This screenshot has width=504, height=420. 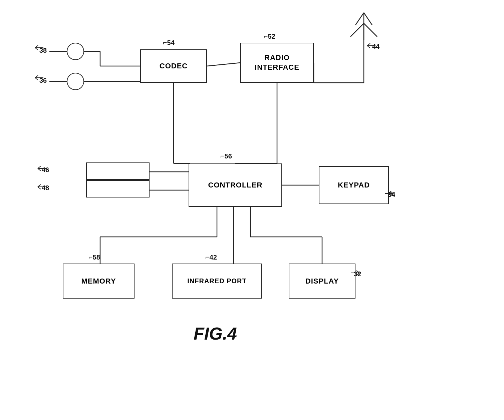 I want to click on ref-58: ⌐58, so click(x=94, y=257).